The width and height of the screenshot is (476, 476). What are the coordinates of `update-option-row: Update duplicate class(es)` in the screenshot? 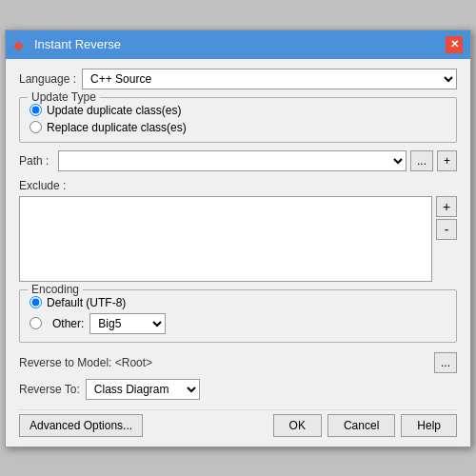 It's located at (238, 110).